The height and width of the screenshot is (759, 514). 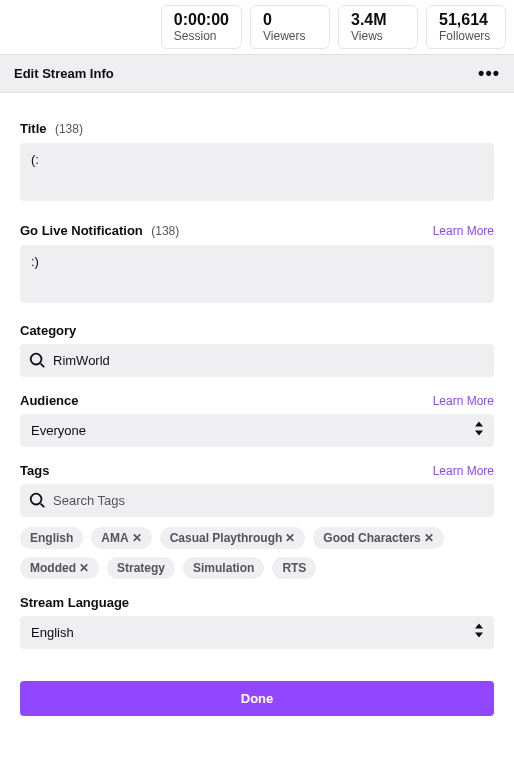 I want to click on tag-text: English, so click(x=52, y=538).